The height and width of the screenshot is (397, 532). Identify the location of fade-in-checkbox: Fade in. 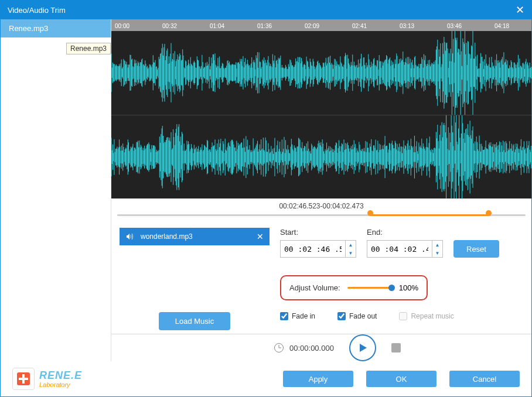
(298, 316).